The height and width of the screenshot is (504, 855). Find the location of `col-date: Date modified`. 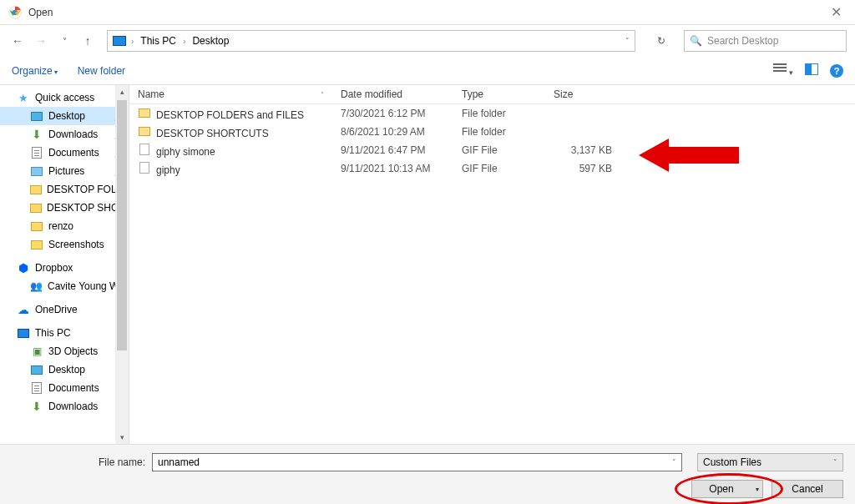

col-date: Date modified is located at coordinates (392, 94).